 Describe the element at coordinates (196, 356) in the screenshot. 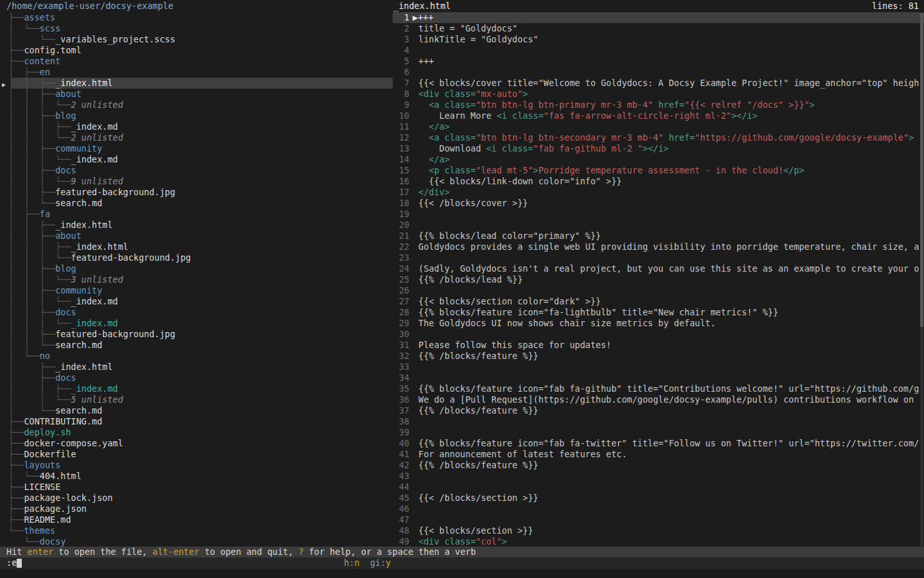

I see `tree-item: │ └──no` at that location.